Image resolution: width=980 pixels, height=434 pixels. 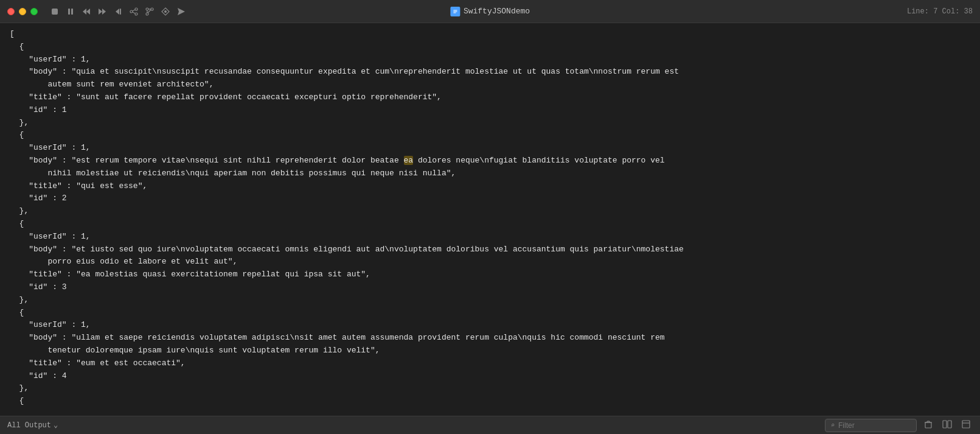 I want to click on chevron-icon: ⌄, so click(x=56, y=425).